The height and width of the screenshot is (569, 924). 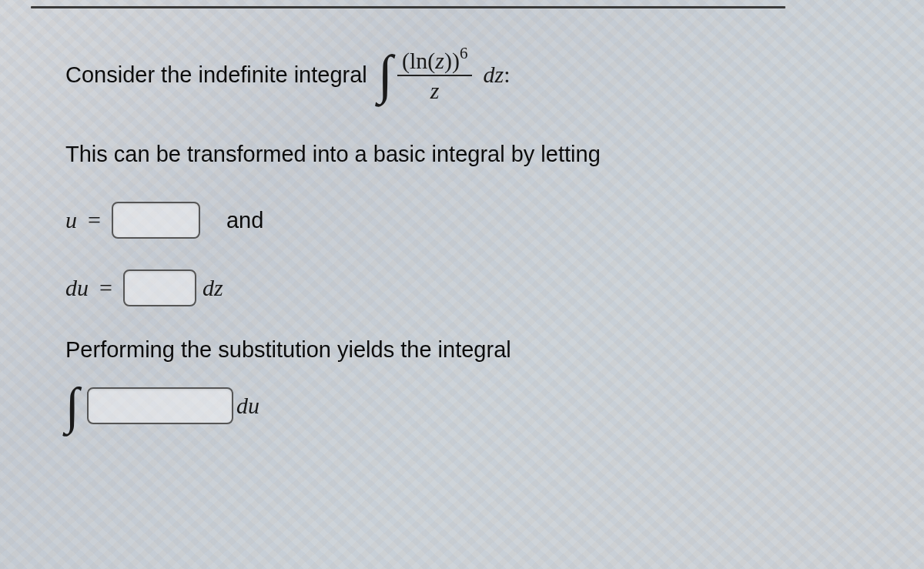 I want to click on intro-text: Consider the indefinite integral, so click(x=216, y=75).